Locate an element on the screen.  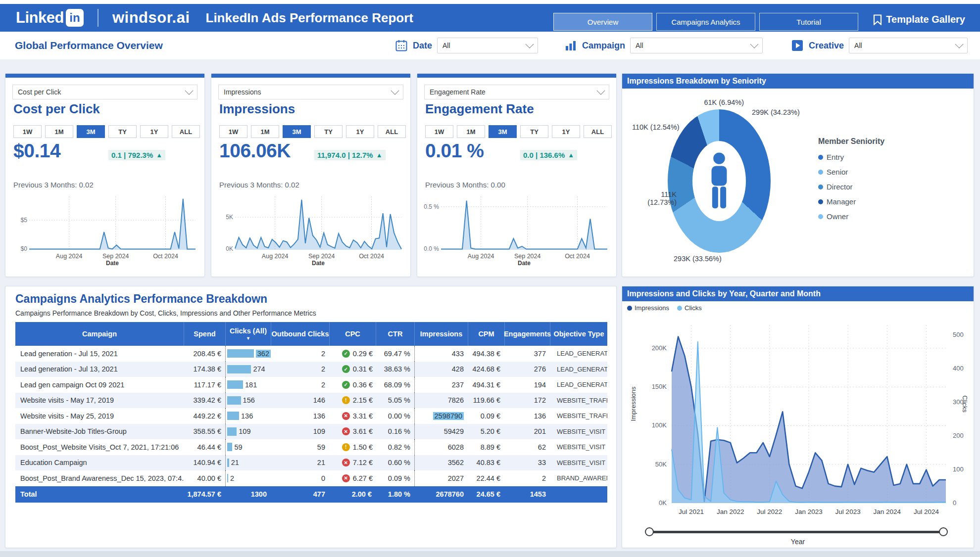
slider-handle-left is located at coordinates (649, 532).